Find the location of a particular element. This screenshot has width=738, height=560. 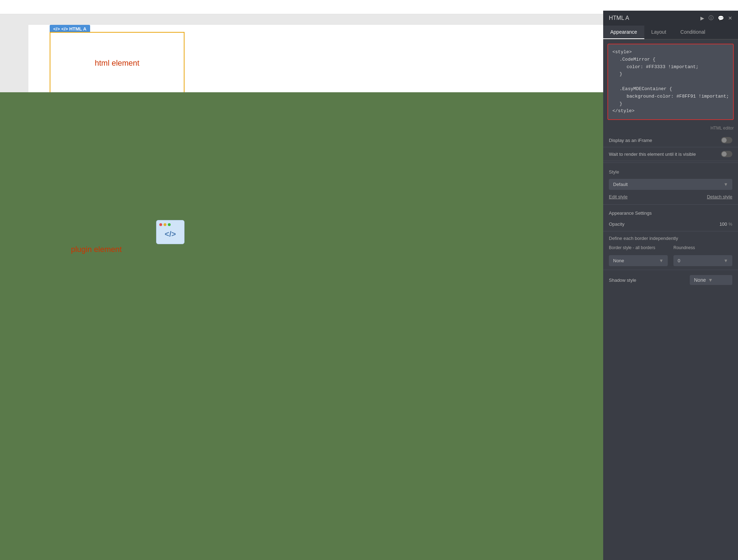

html-element-box: html element is located at coordinates (117, 63).